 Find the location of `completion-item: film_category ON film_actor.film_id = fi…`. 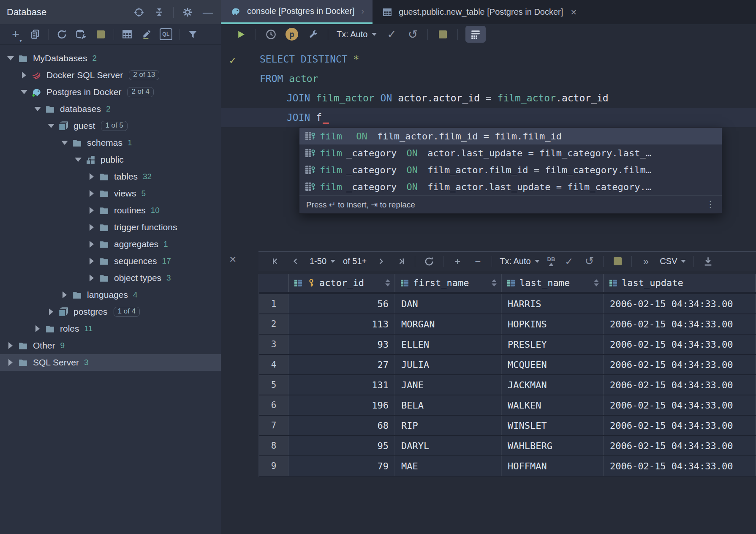

completion-item: film_category ON film_actor.film_id = fi… is located at coordinates (511, 170).